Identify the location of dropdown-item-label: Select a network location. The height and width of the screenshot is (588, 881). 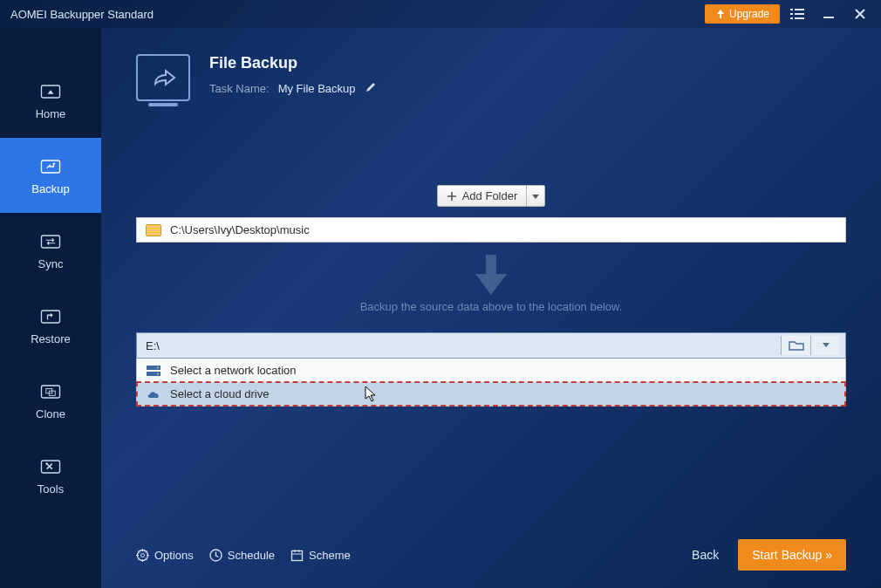
(234, 370).